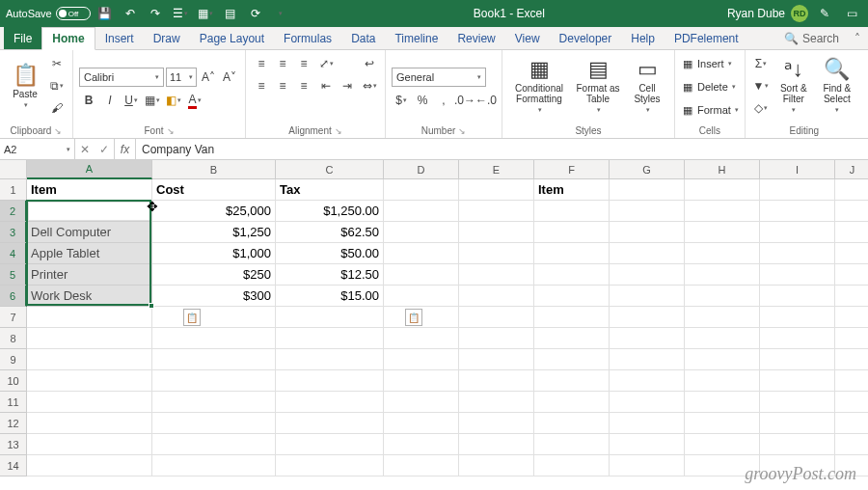  What do you see at coordinates (812, 39) in the screenshot?
I see `search-box: 🔍 Search` at bounding box center [812, 39].